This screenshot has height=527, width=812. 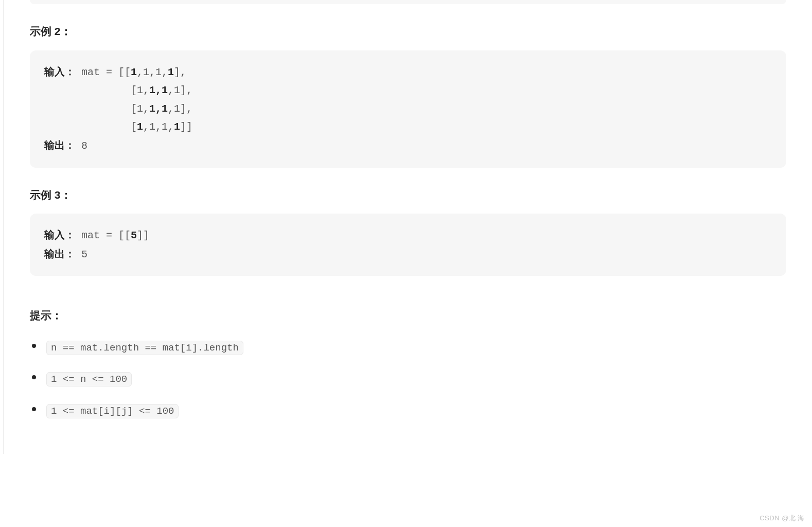 What do you see at coordinates (145, 348) in the screenshot?
I see `constraint-code: n == mat.length == mat[i].length` at bounding box center [145, 348].